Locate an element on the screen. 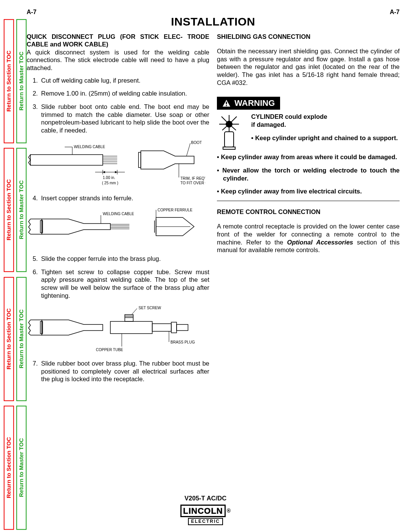 The height and width of the screenshot is (532, 411). explosion-icon is located at coordinates (232, 132).